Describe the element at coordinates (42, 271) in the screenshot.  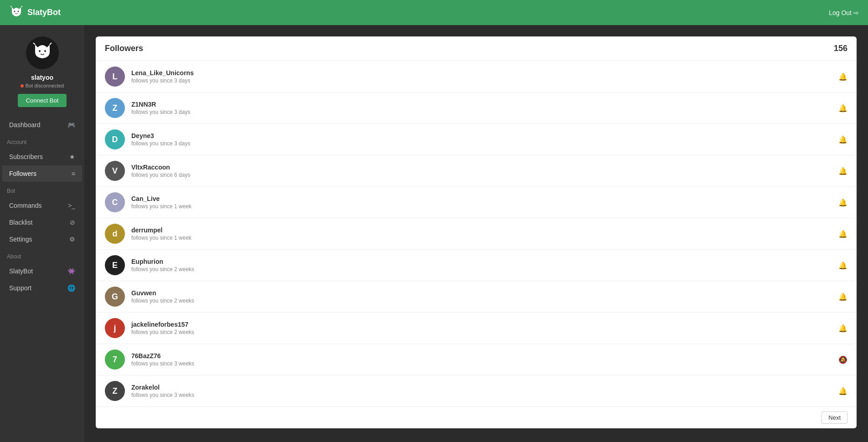
I see `sidebar-item-slatybot: SlatyBot 👾` at that location.